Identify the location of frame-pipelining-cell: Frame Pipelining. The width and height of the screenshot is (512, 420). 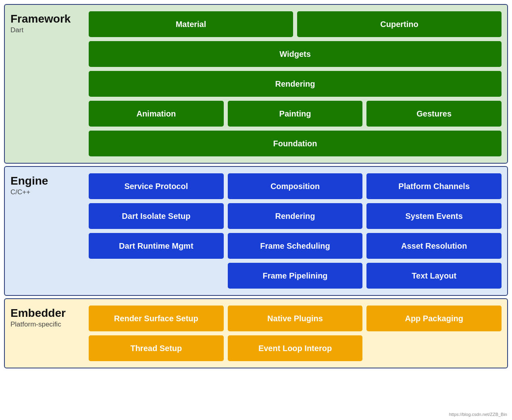
(295, 276).